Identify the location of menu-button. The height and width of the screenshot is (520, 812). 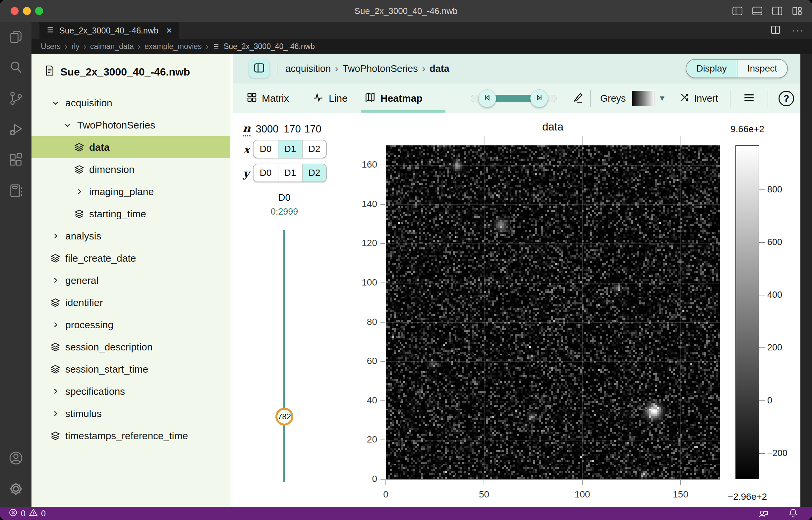
(749, 99).